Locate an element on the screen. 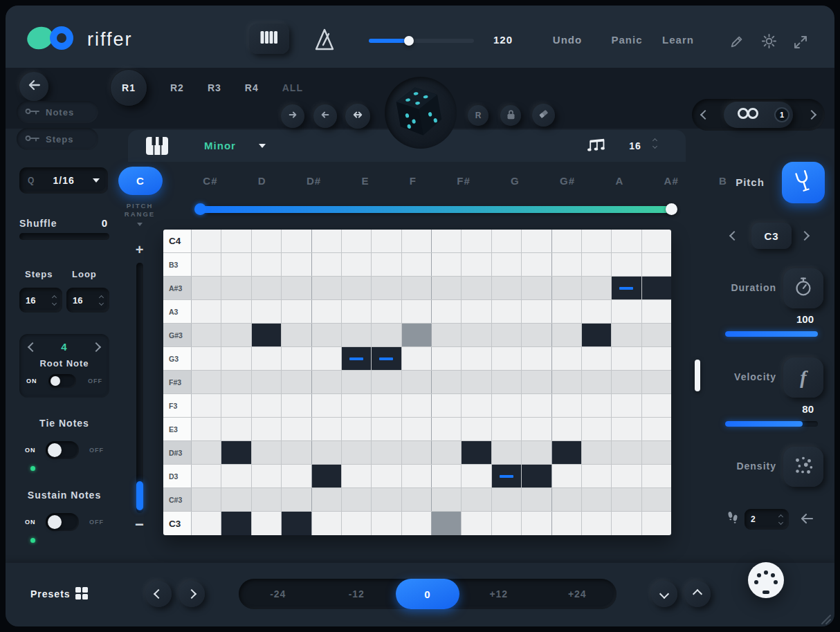  settings-gear-icon is located at coordinates (769, 43).